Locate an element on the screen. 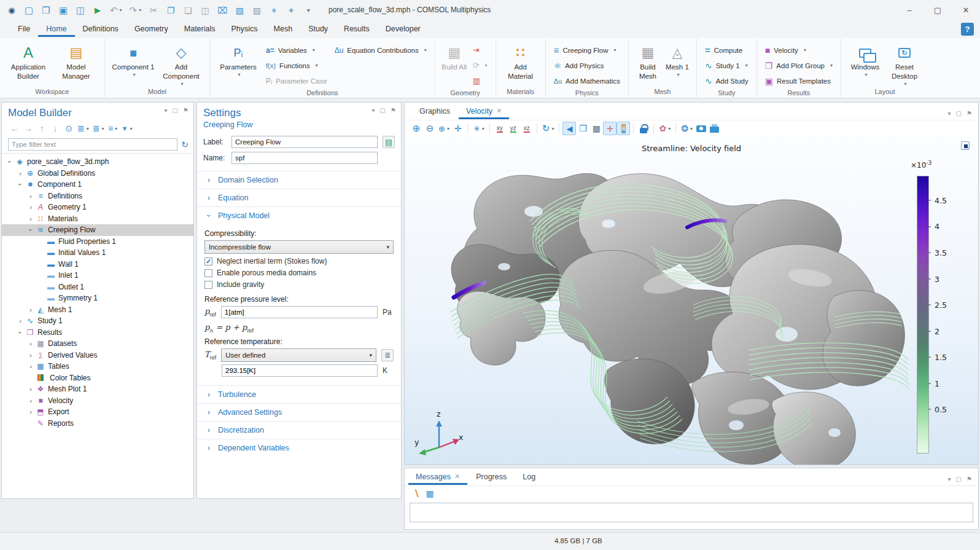 The width and height of the screenshot is (980, 550). functions-button: Functions ▾ is located at coordinates (297, 65).